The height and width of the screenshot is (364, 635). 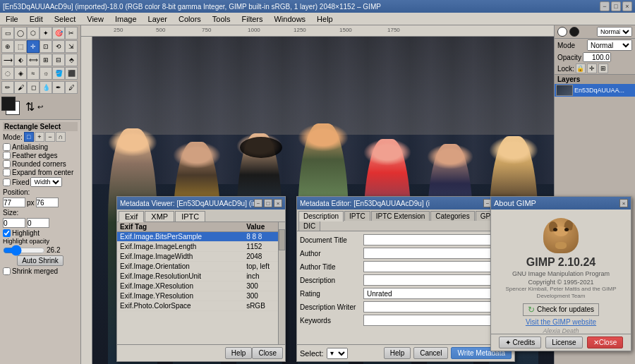 I want to click on mode-add: +, so click(x=40, y=137).